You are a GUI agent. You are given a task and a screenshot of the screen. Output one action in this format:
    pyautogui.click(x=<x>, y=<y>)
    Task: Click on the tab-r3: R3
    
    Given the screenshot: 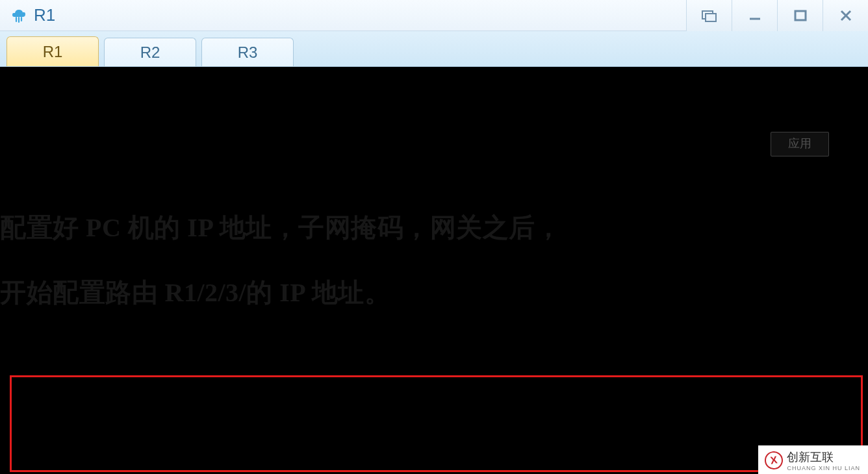 What is the action you would take?
    pyautogui.click(x=248, y=52)
    